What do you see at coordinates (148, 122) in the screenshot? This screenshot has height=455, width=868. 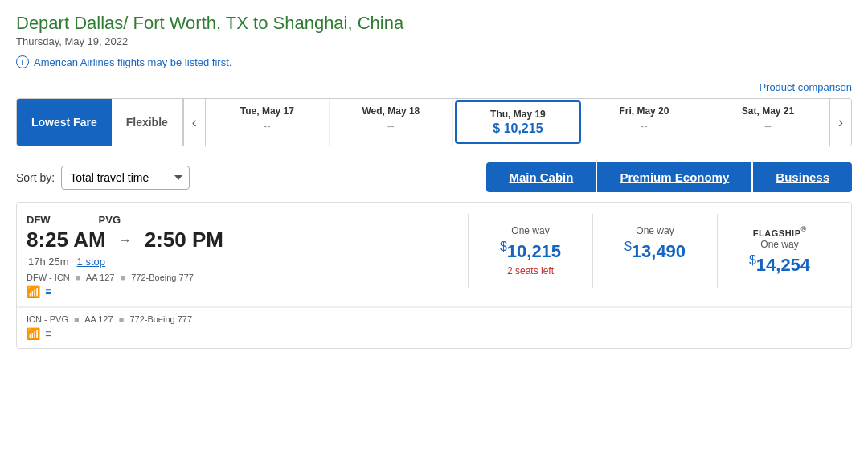 I see `flexible-button: Flexible` at bounding box center [148, 122].